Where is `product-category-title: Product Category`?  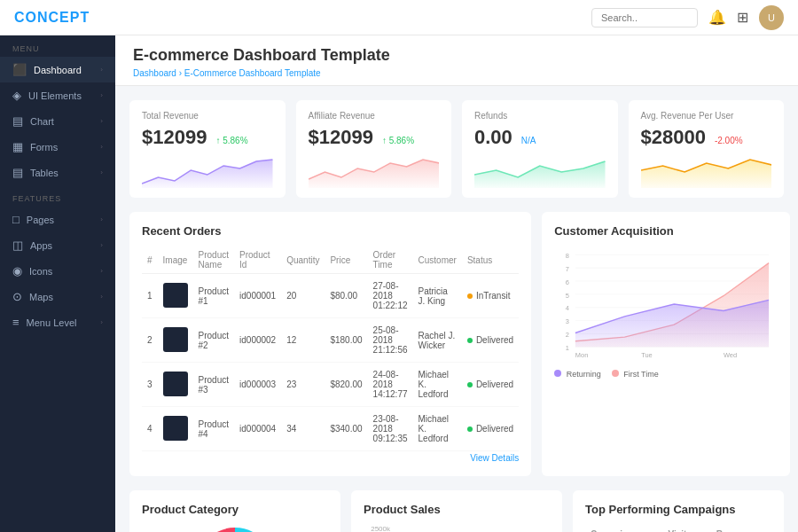 product-category-title: Product Category is located at coordinates (235, 509).